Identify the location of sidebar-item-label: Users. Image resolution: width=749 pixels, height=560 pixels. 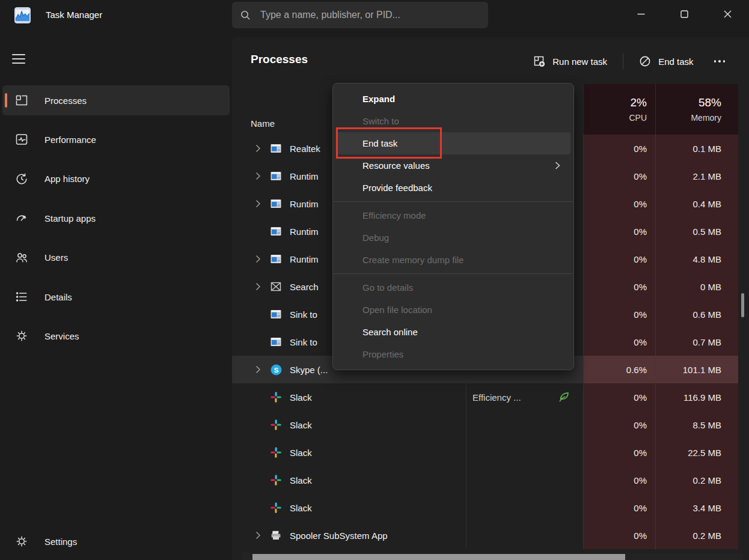
(57, 257).